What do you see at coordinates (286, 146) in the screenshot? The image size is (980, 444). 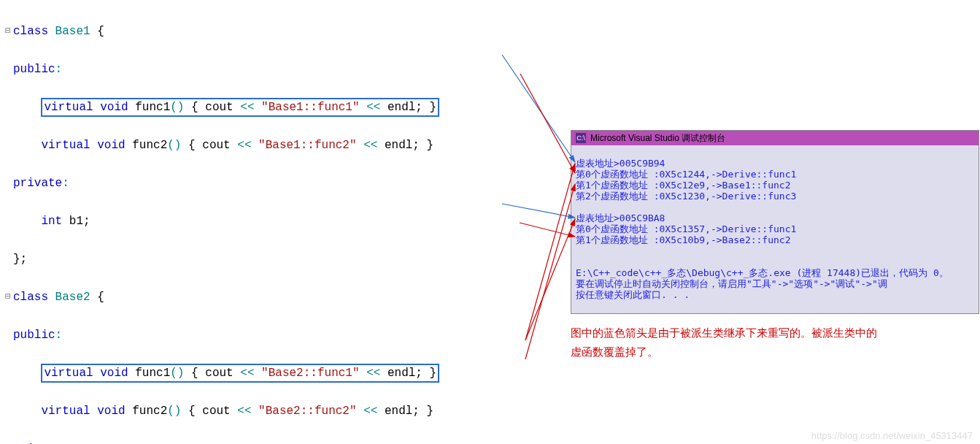 I see `code-line: virtual void func2() { cout << "Base1::f…` at bounding box center [286, 146].